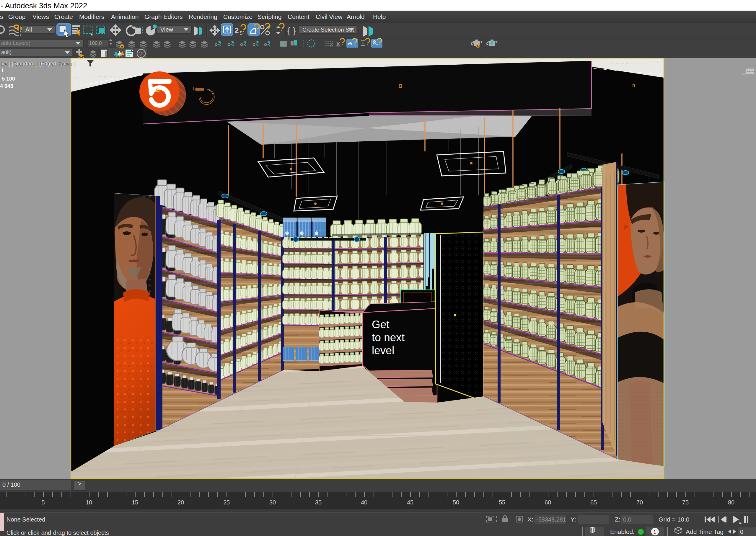 This screenshot has height=536, width=756. I want to click on svg-text: Y:, so click(573, 519).